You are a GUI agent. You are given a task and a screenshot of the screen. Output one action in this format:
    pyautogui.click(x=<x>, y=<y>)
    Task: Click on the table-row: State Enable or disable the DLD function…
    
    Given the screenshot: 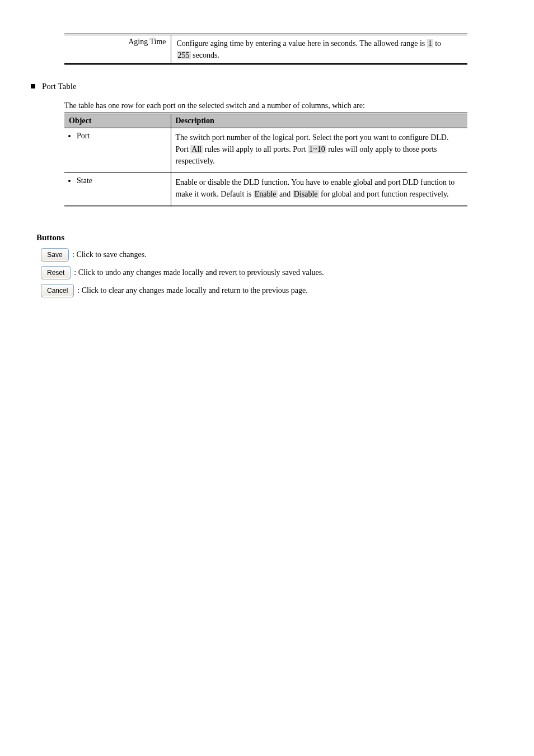 What is the action you would take?
    pyautogui.click(x=266, y=190)
    